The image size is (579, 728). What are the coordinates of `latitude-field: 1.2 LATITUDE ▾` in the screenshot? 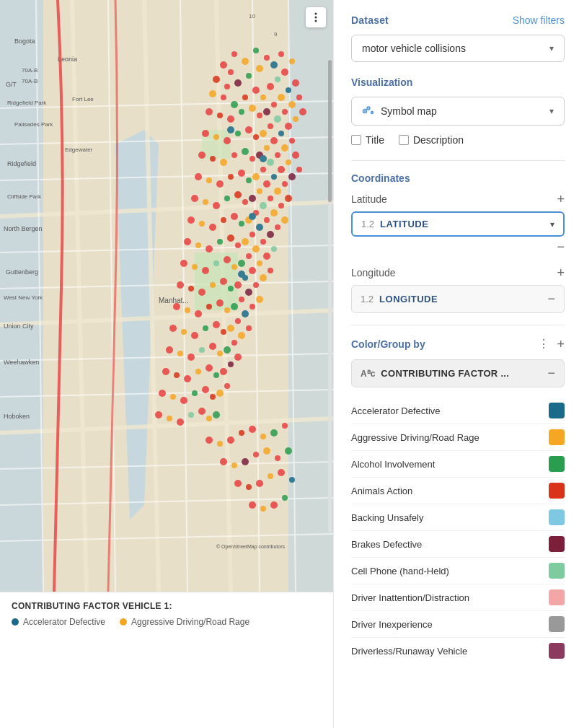 It's located at (458, 224).